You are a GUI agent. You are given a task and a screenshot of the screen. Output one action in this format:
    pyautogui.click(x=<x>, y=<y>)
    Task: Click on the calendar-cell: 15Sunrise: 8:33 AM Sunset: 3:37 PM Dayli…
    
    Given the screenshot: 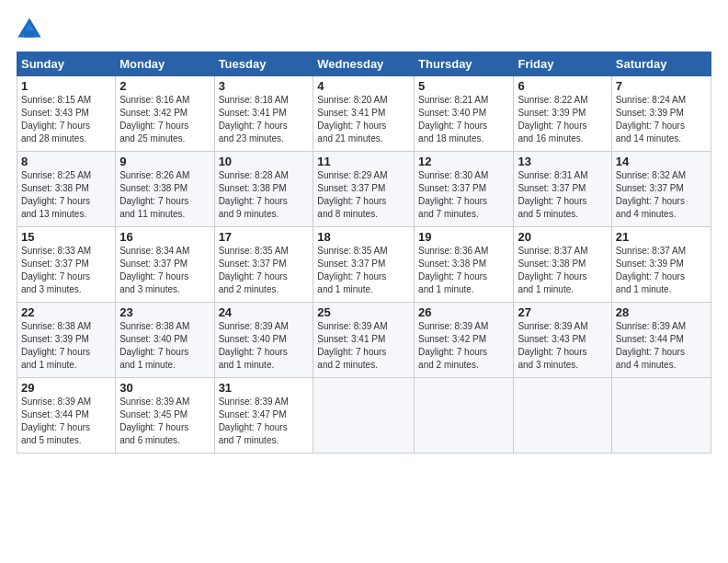 What is the action you would take?
    pyautogui.click(x=66, y=265)
    